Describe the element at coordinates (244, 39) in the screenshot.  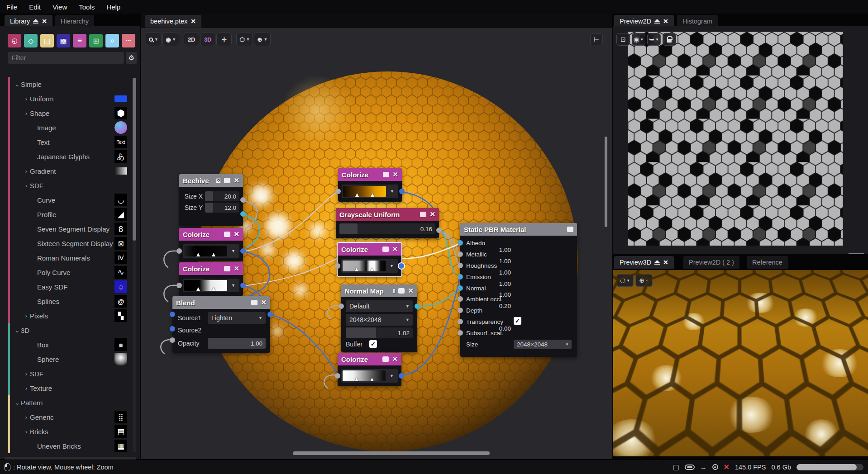
I see `model-dropdown-button: ⬡▼` at that location.